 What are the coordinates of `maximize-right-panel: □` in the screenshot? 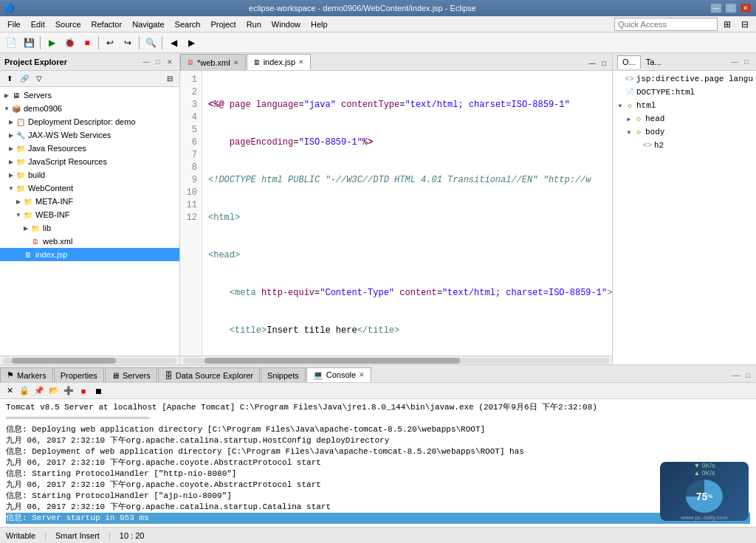 It's located at (746, 62).